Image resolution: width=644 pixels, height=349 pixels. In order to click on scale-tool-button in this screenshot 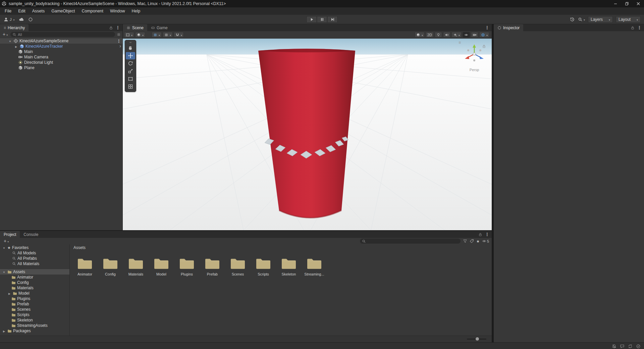, I will do `click(130, 71)`.